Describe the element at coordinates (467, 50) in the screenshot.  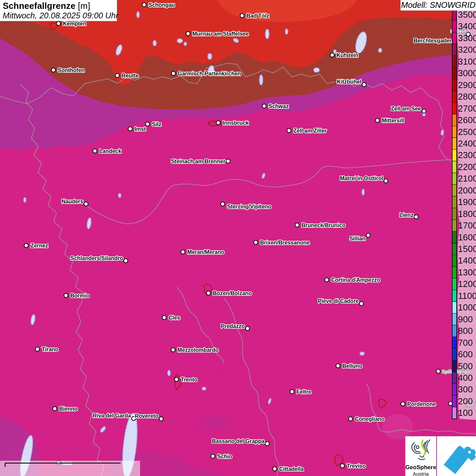
I see `legend-tick-label: 3200` at that location.